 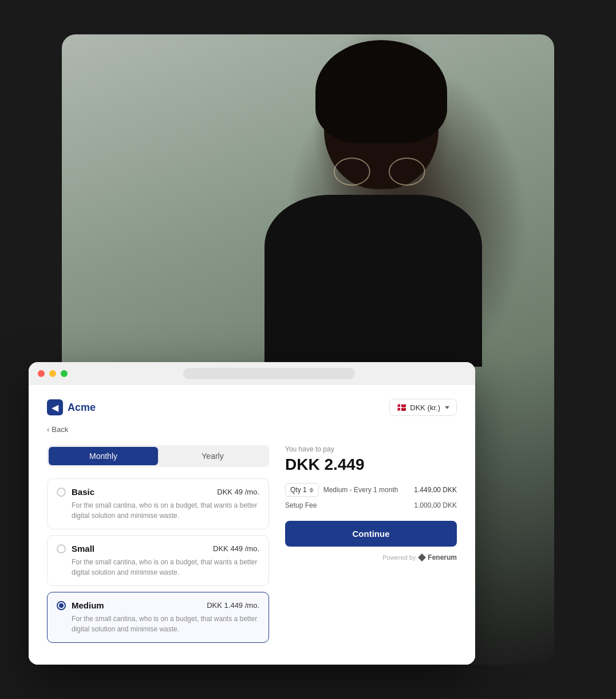 I want to click on yearly-toggle-button: Yearly, so click(x=213, y=456).